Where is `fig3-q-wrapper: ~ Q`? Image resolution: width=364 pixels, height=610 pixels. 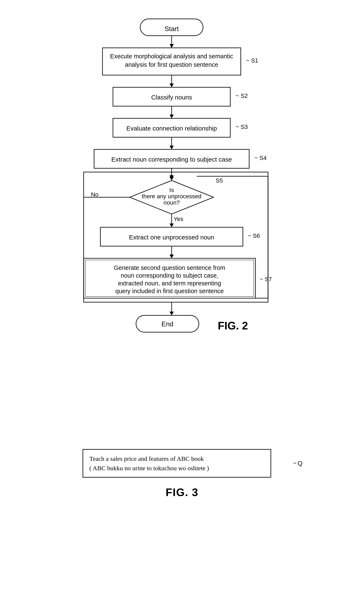 fig3-q-wrapper: ~ Q is located at coordinates (298, 463).